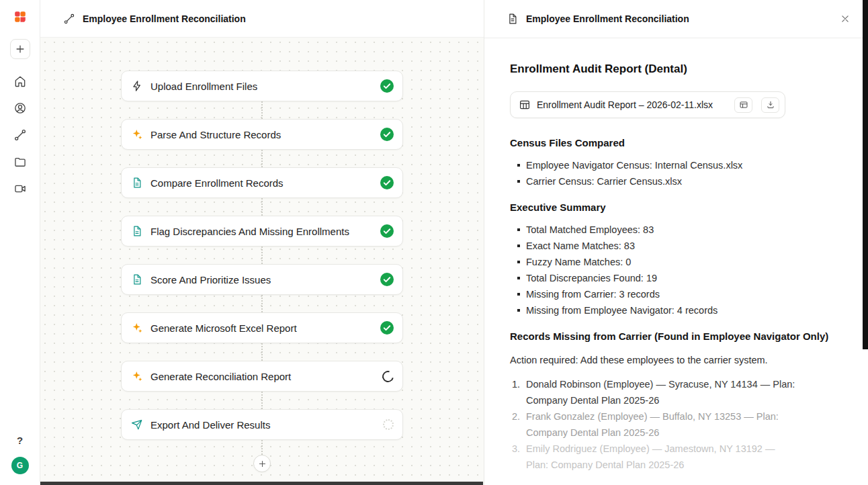  What do you see at coordinates (677, 246) in the screenshot?
I see `list-item: Exact Name Matches: 83` at bounding box center [677, 246].